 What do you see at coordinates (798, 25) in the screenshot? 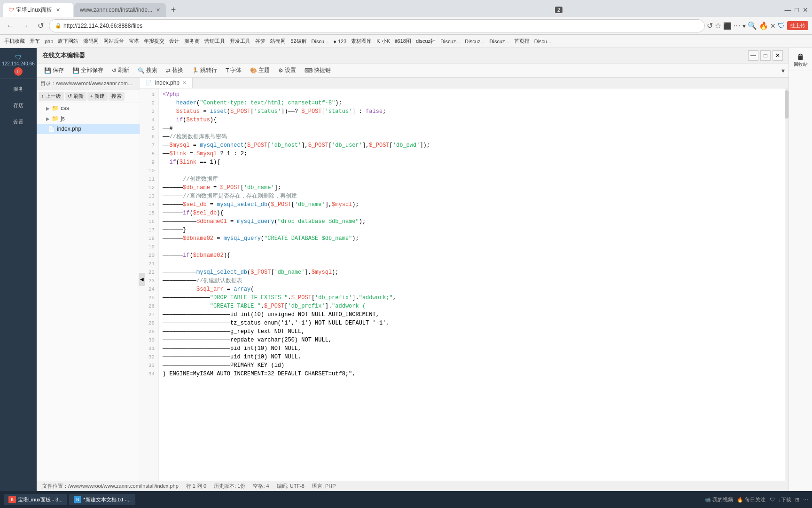
I see `banner-btn: 挂上传` at bounding box center [798, 25].